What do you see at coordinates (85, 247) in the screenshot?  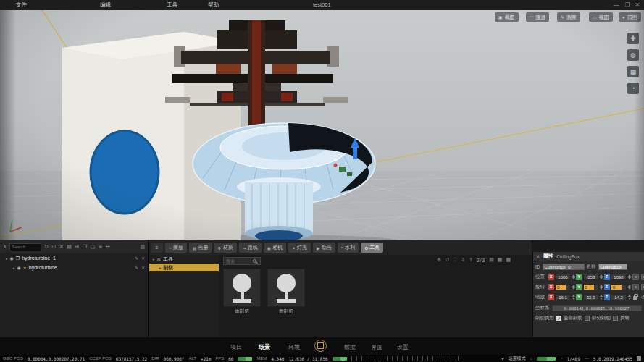 I see `duplicate-icon: ❐` at bounding box center [85, 247].